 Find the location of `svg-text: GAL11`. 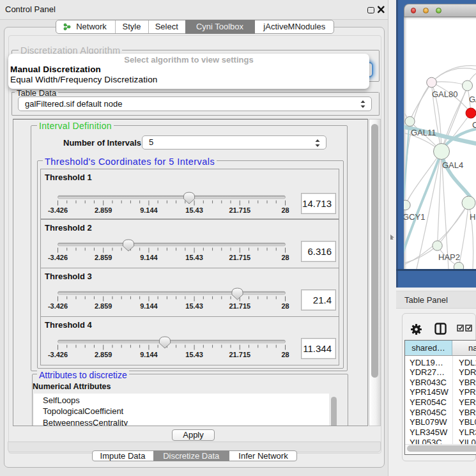

svg-text: GAL11 is located at coordinates (424, 133).